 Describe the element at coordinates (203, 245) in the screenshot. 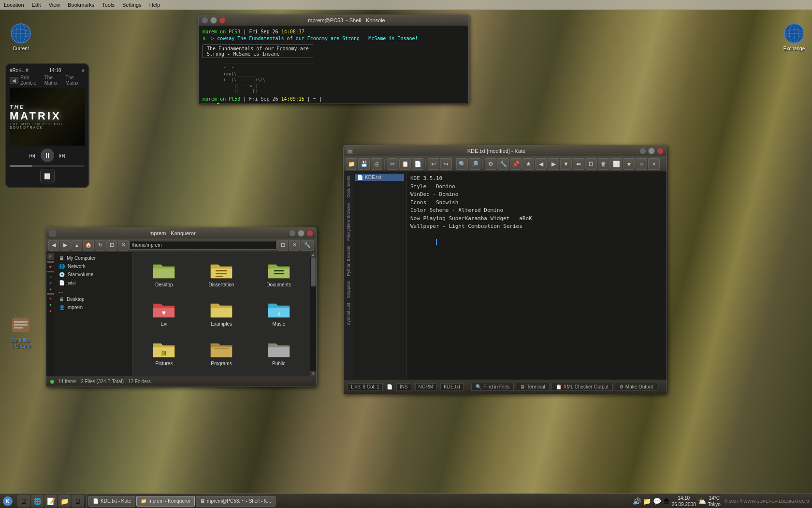

I see `konq-address-input` at that location.